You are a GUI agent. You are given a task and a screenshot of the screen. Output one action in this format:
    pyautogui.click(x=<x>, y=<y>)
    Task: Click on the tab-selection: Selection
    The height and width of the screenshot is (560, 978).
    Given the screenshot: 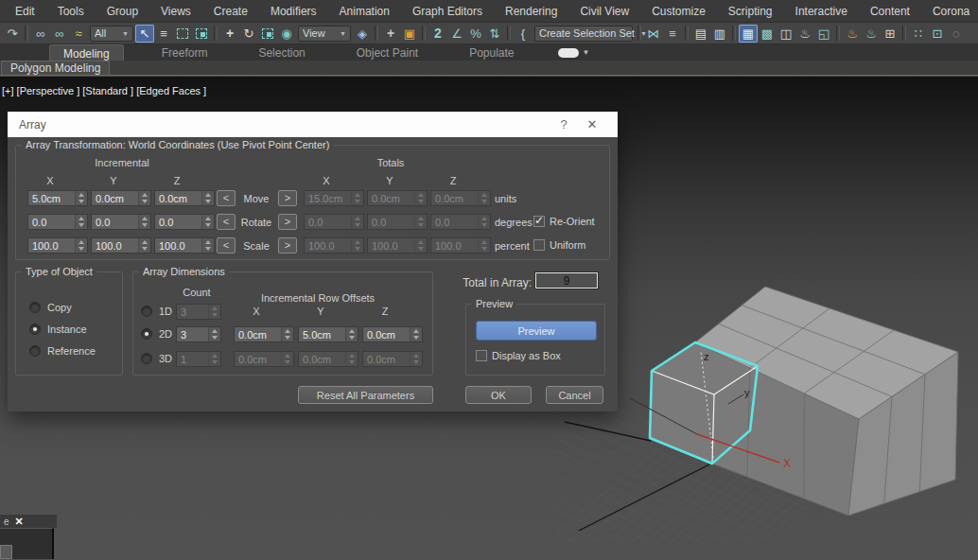 What is the action you would take?
    pyautogui.click(x=282, y=53)
    